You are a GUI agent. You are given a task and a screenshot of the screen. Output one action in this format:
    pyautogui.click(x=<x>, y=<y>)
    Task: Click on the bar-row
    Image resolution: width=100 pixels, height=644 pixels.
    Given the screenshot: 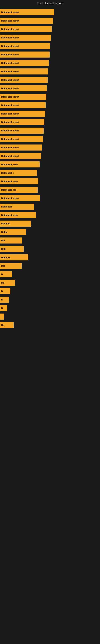 What is the action you would take?
    pyautogui.click(x=50, y=316)
    